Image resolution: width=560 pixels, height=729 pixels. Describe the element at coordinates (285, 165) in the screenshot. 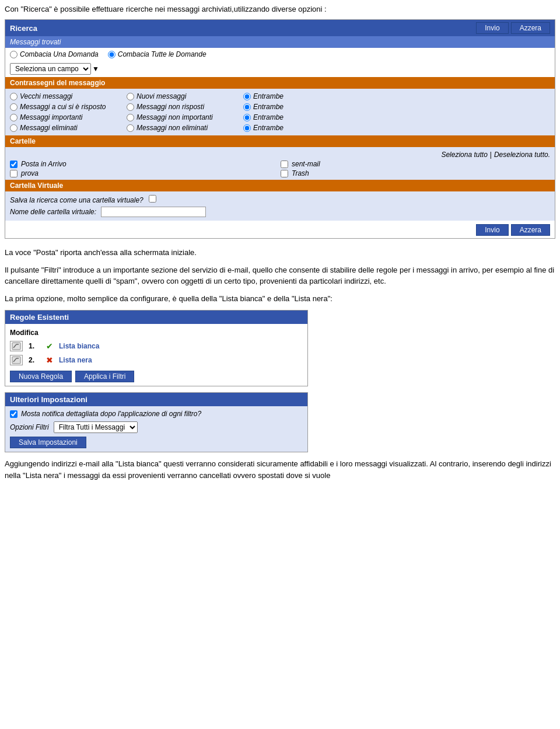

I see `sent-mail-checkbox` at that location.